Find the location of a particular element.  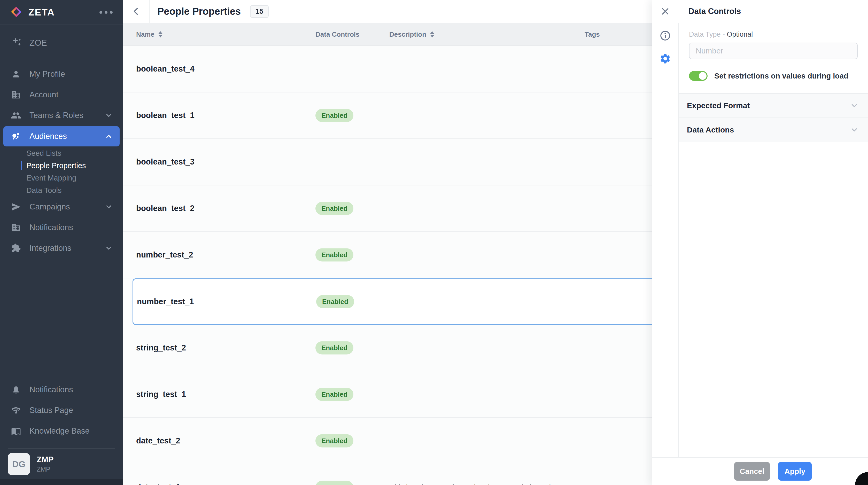

table-row: boolean_test_2 Enabled is located at coordinates (388, 209).